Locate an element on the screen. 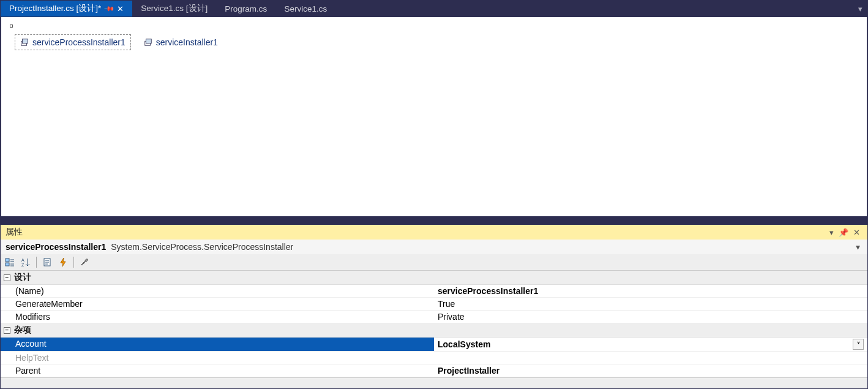 The image size is (868, 389). tab-label: Service1.cs is located at coordinates (305, 9).